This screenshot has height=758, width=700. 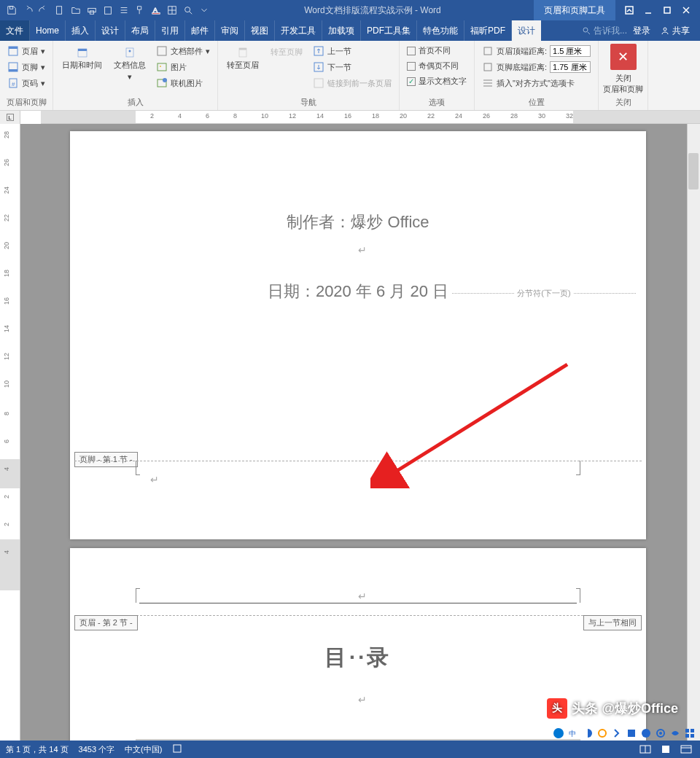 I want to click on footer-bottom-input, so click(x=570, y=67).